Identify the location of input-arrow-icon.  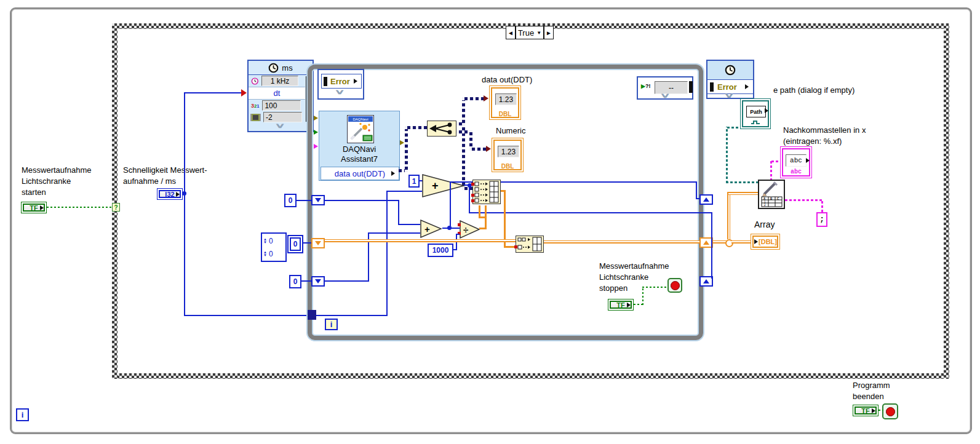
(757, 242).